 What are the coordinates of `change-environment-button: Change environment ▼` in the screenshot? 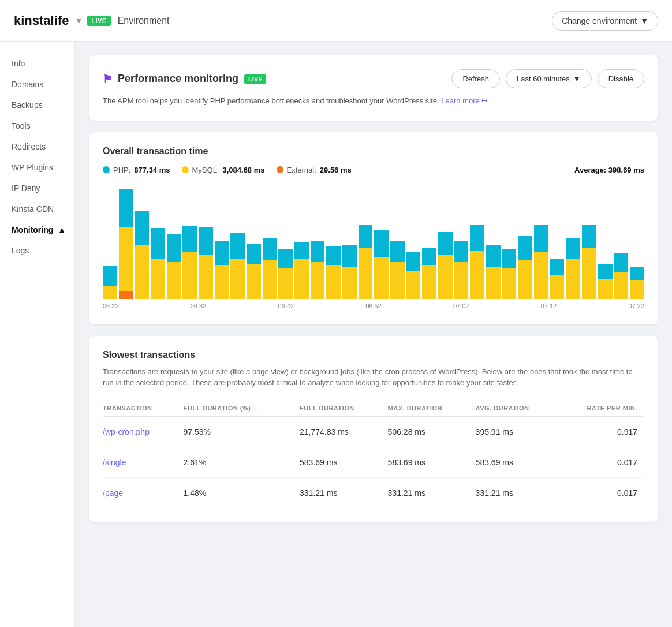 It's located at (605, 21).